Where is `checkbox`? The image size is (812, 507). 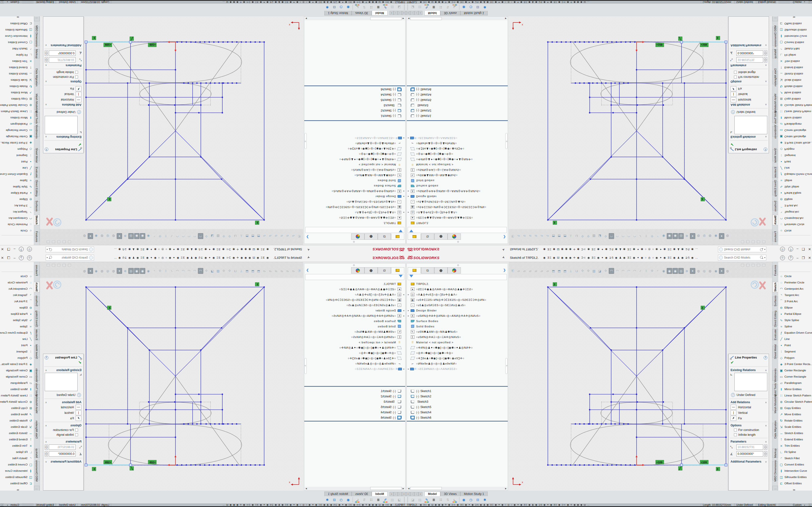
checkbox is located at coordinates (735, 72).